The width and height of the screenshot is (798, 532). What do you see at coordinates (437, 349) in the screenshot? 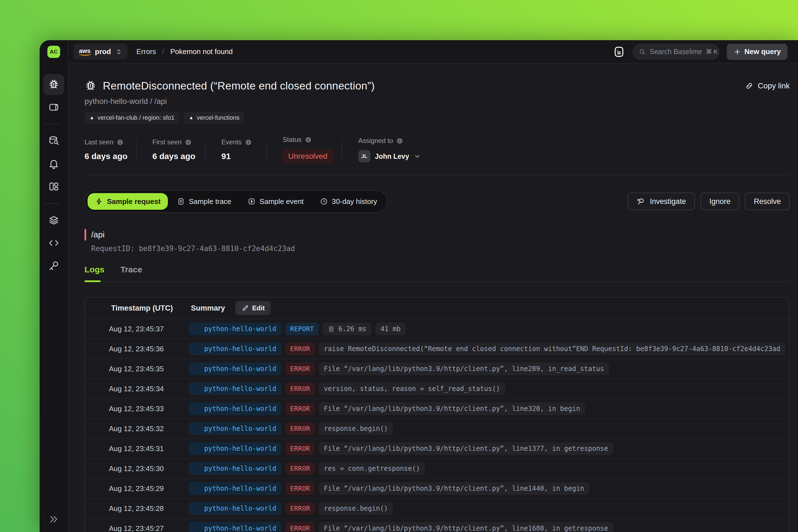
I see `table-row: Aug 12, 23:45:36 python-hello-world ERRO…` at bounding box center [437, 349].